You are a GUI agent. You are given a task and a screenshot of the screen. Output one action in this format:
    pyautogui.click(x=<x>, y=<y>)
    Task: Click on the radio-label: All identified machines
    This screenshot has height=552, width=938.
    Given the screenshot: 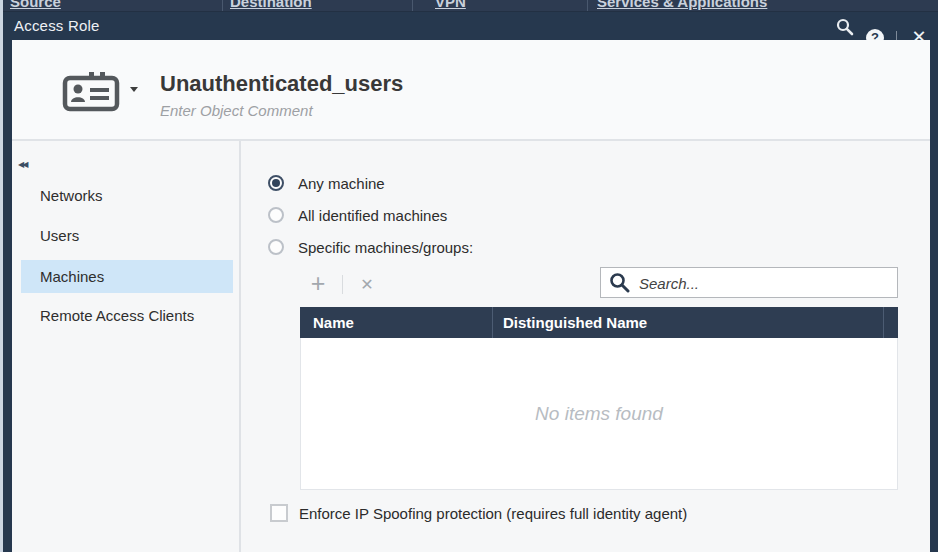 What is the action you would take?
    pyautogui.click(x=372, y=216)
    